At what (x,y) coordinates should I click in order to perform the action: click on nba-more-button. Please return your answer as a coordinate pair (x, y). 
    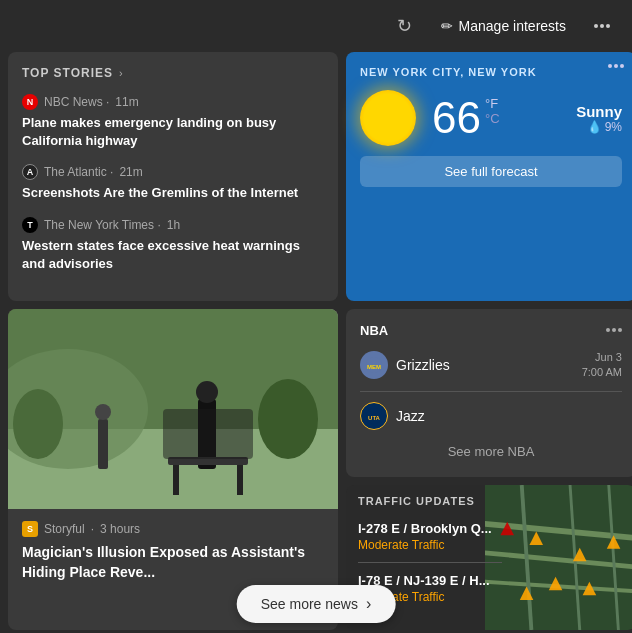
    Looking at the image, I should click on (614, 330).